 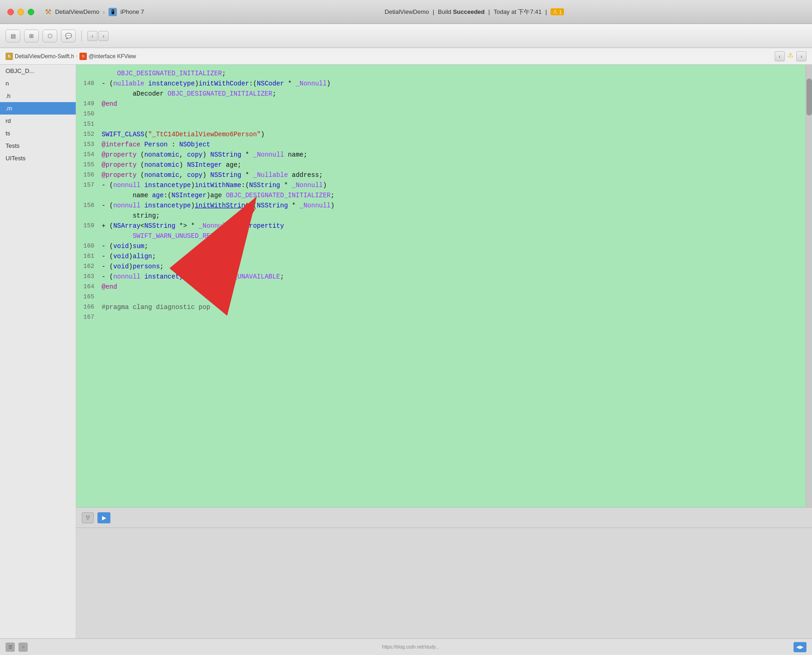 What do you see at coordinates (44, 56) in the screenshot?
I see `breadcrumb-file: DetialViewDemo-Swift.h` at bounding box center [44, 56].